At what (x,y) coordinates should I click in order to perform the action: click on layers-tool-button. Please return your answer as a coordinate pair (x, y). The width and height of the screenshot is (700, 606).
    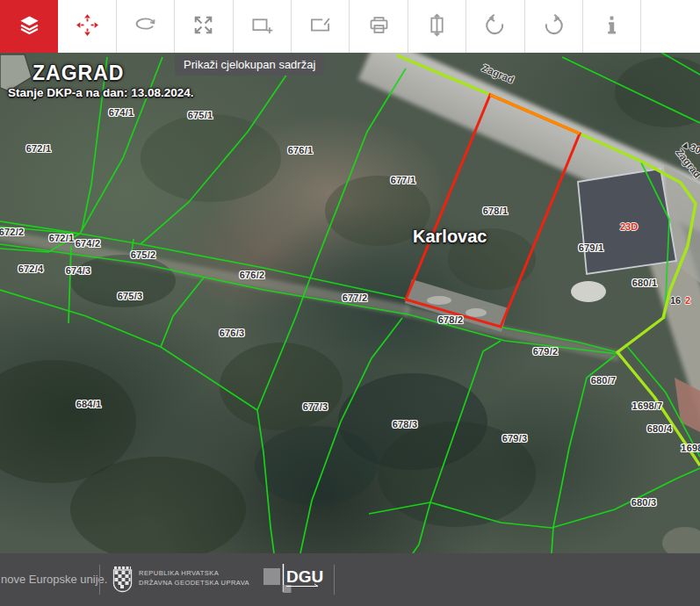
    Looking at the image, I should click on (29, 26).